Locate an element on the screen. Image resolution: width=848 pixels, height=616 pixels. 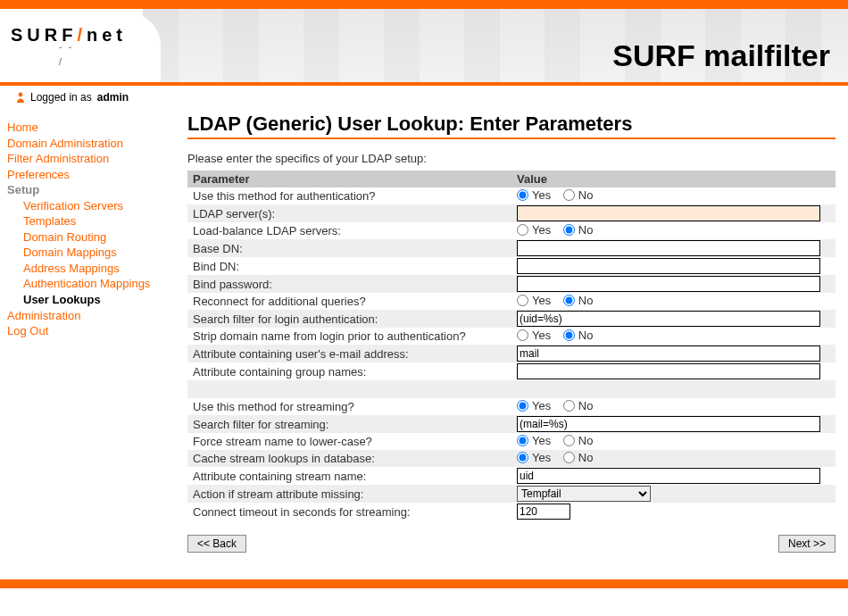
reconnect-yes is located at coordinates (523, 300).